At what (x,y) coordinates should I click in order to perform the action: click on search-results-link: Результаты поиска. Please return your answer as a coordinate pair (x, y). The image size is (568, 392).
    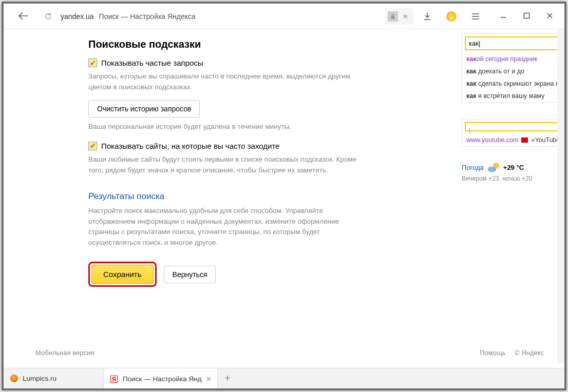
    Looking at the image, I should click on (224, 197).